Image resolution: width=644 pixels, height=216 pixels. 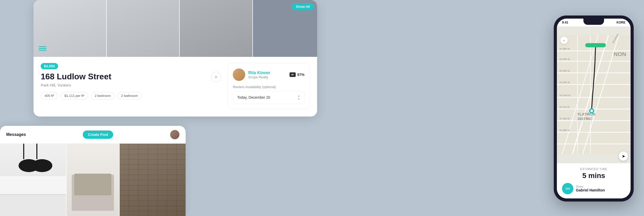 I want to click on agent-avatar, so click(x=239, y=75).